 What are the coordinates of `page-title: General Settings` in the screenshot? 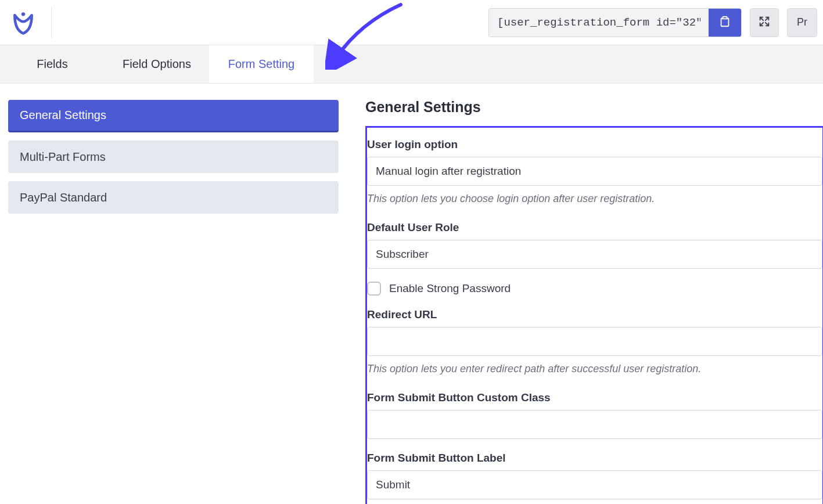 It's located at (594, 107).